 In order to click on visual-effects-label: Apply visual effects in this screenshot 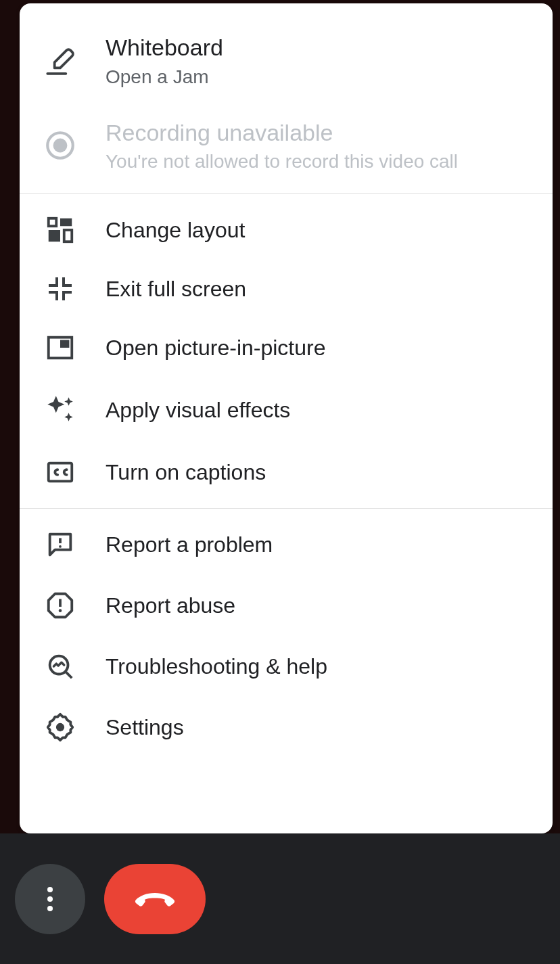, I will do `click(197, 410)`.